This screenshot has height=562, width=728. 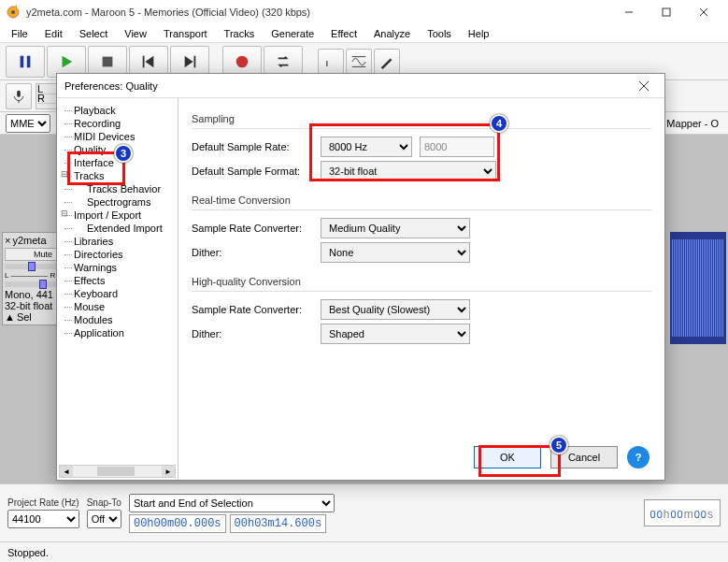 I want to click on app-icon, so click(x=13, y=12).